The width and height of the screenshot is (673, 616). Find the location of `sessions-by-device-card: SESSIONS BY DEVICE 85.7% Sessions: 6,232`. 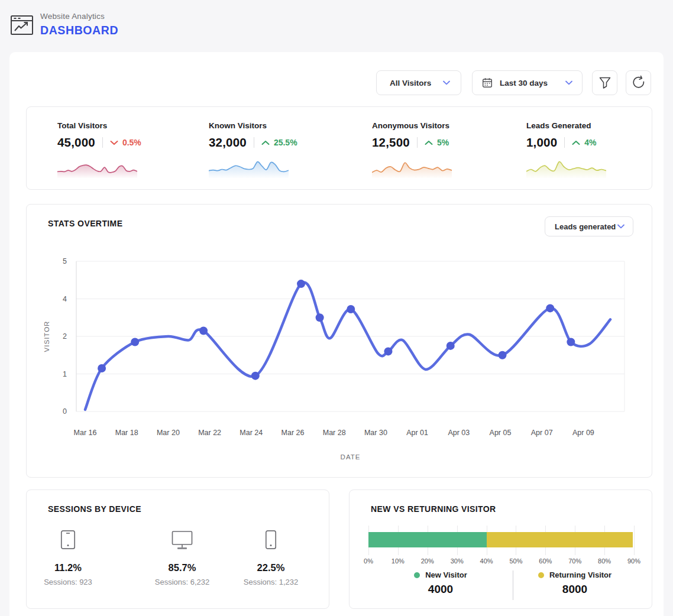

sessions-by-device-card: SESSIONS BY DEVICE 85.7% Sessions: 6,232 is located at coordinates (177, 549).